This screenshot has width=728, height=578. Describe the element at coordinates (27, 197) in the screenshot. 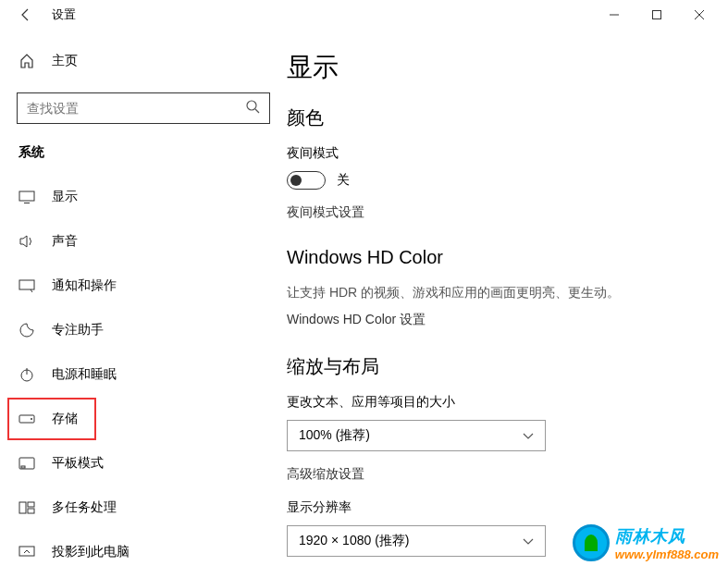

I see `display-icon` at that location.